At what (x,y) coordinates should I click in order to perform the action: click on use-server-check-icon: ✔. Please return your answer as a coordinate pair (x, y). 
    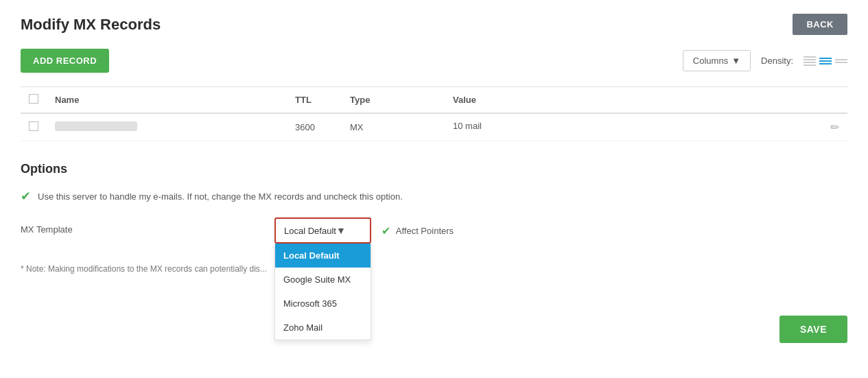
    Looking at the image, I should click on (26, 196).